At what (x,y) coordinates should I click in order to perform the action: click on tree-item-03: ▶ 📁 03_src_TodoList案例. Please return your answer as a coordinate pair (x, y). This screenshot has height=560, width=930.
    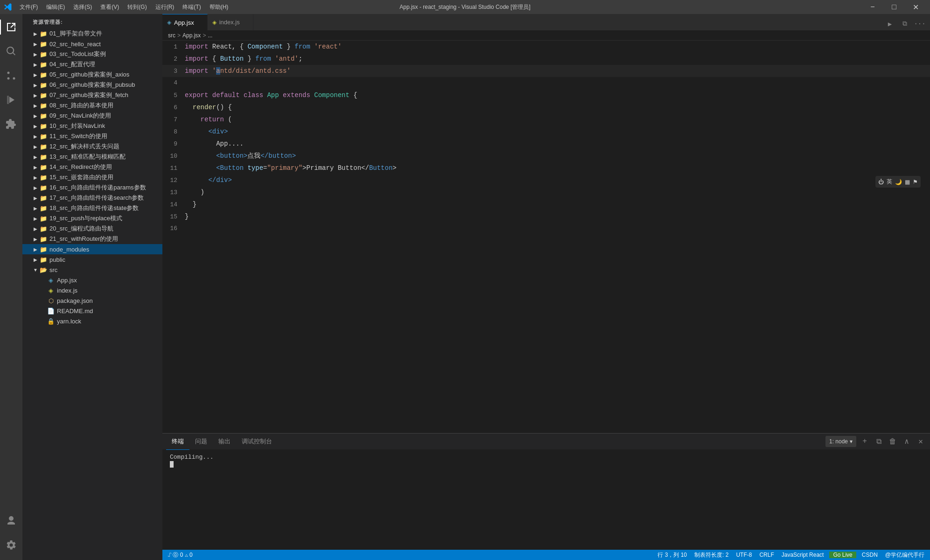
    Looking at the image, I should click on (92, 54).